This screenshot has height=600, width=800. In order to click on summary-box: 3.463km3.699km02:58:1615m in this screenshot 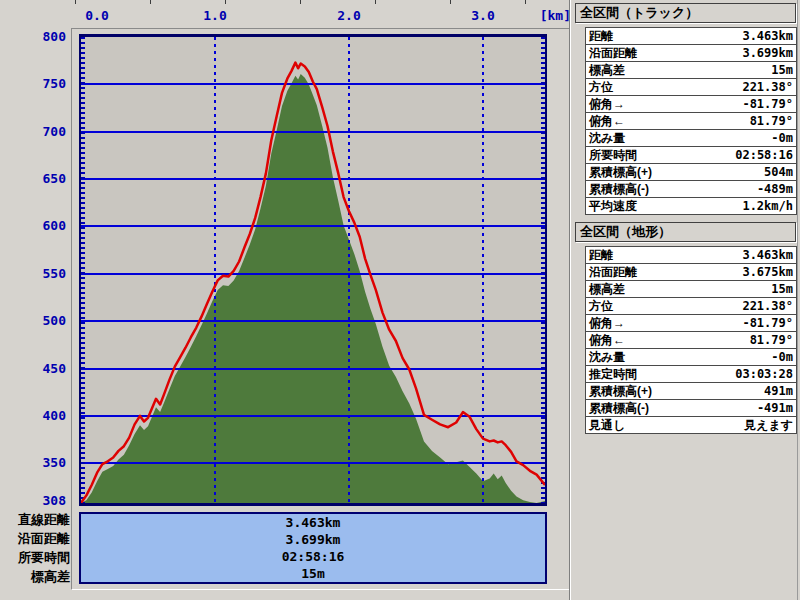, I will do `click(313, 548)`.